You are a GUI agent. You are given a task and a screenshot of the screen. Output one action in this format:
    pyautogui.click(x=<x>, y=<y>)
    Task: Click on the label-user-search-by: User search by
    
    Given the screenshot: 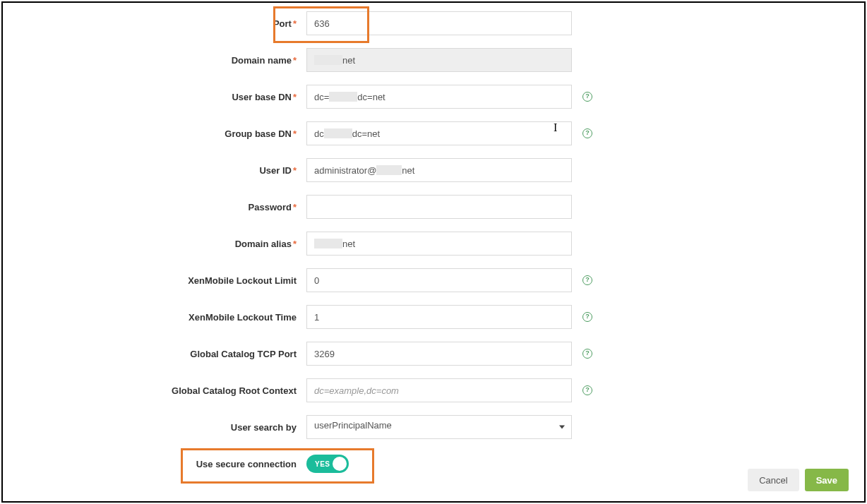 What is the action you would take?
    pyautogui.click(x=264, y=428)
    